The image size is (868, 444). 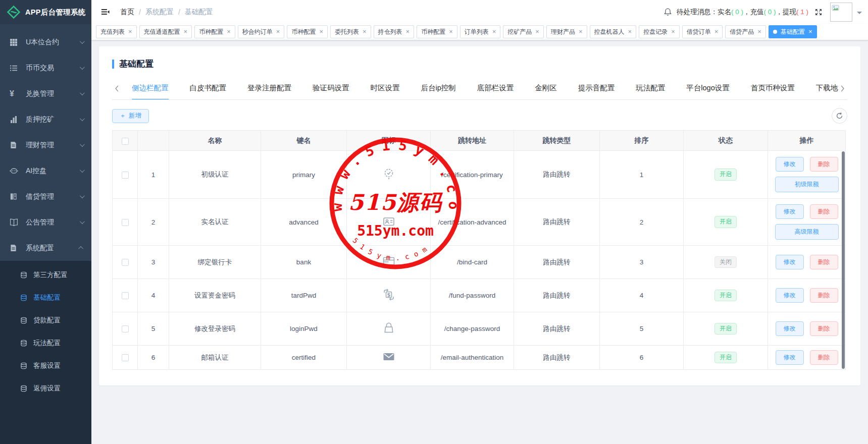 What do you see at coordinates (819, 12) in the screenshot?
I see `fullscreen-icon` at bounding box center [819, 12].